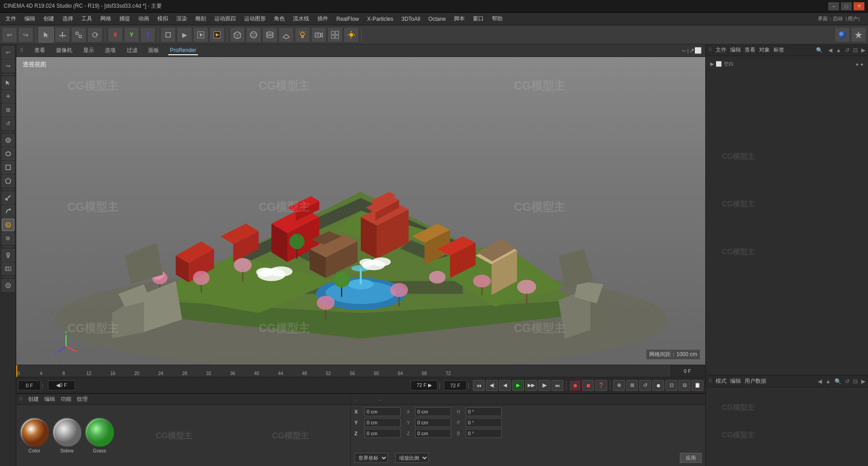 The height and width of the screenshot is (466, 868). Describe the element at coordinates (279, 19) in the screenshot. I see `menu-character: 角色` at that location.